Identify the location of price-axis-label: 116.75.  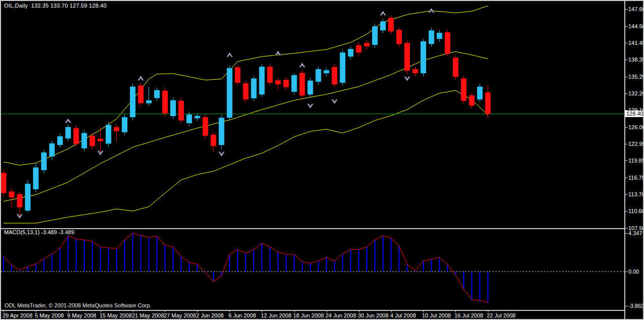
(636, 178).